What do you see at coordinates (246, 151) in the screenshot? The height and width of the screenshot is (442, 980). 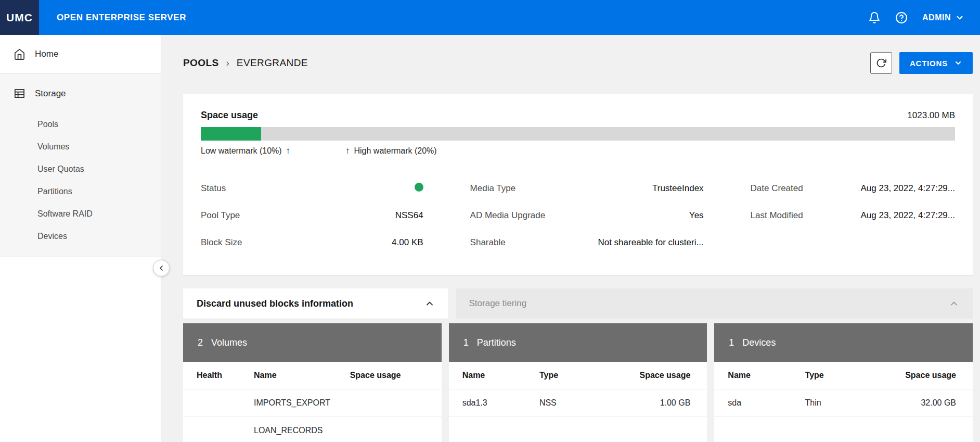 I see `low-watermark: Low watermark (10%) ↑` at bounding box center [246, 151].